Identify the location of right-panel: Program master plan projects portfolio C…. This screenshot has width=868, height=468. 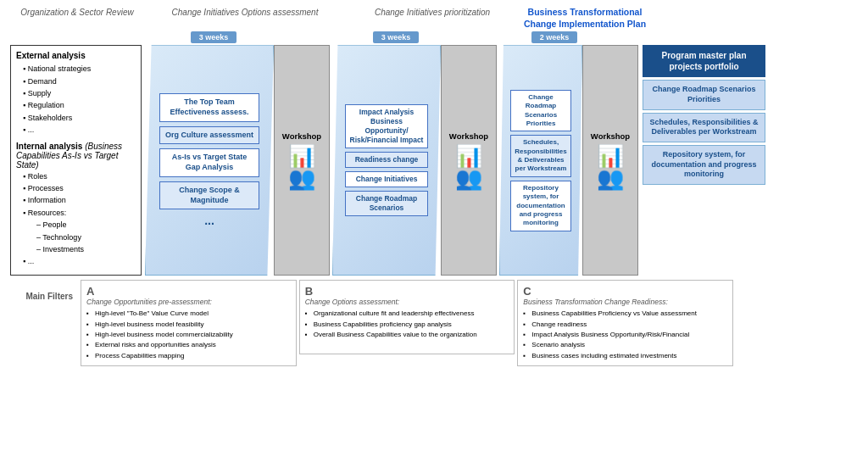
(704, 115).